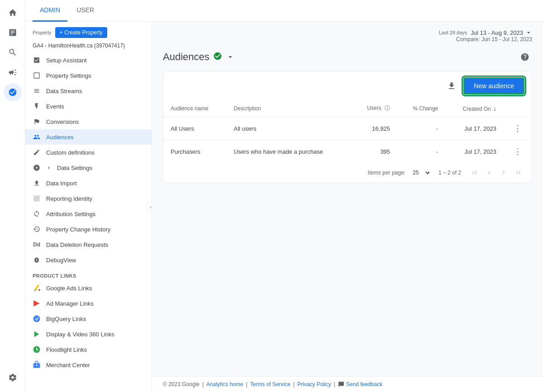 This screenshot has height=392, width=543. Describe the element at coordinates (37, 260) in the screenshot. I see `debug-view-icon` at that location.